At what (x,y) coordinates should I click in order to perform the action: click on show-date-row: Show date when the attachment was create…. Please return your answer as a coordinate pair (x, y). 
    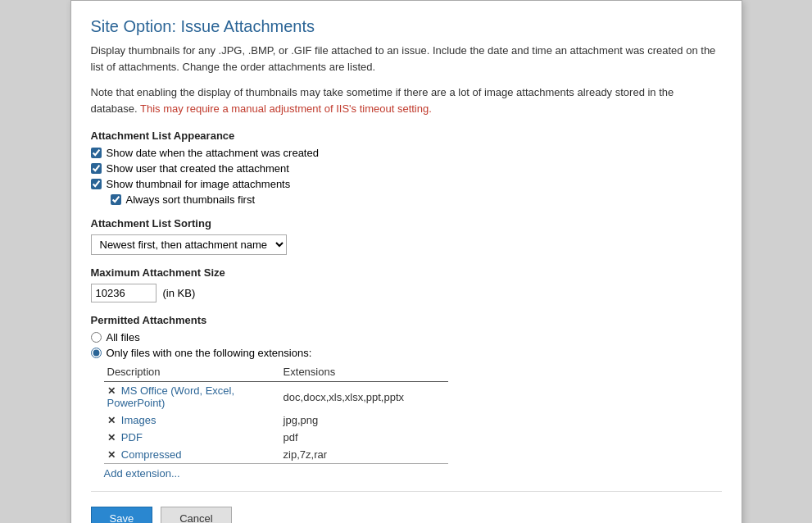
    Looking at the image, I should click on (406, 152).